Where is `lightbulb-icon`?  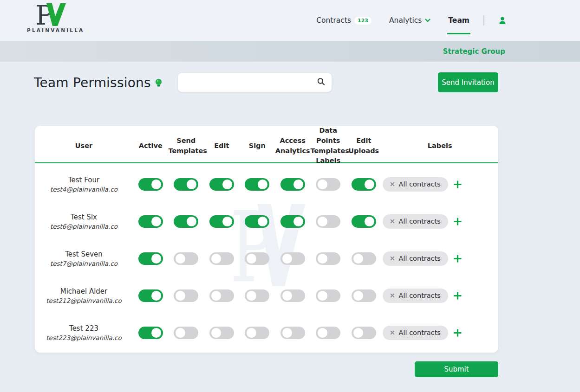 lightbulb-icon is located at coordinates (159, 84).